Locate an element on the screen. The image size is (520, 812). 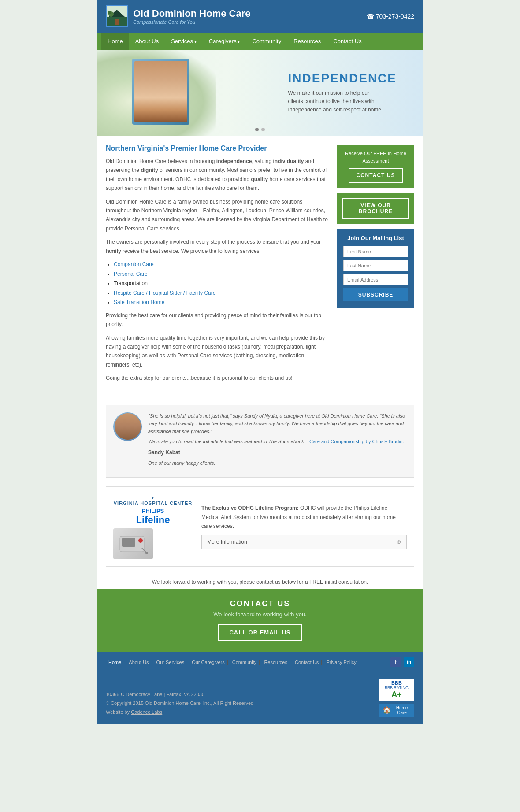
services-list: Companion Care Personal Care Transportat… is located at coordinates (221, 284).